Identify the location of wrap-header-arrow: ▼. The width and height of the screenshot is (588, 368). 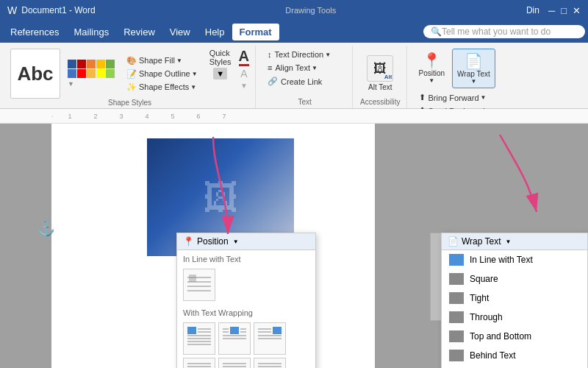
(509, 241).